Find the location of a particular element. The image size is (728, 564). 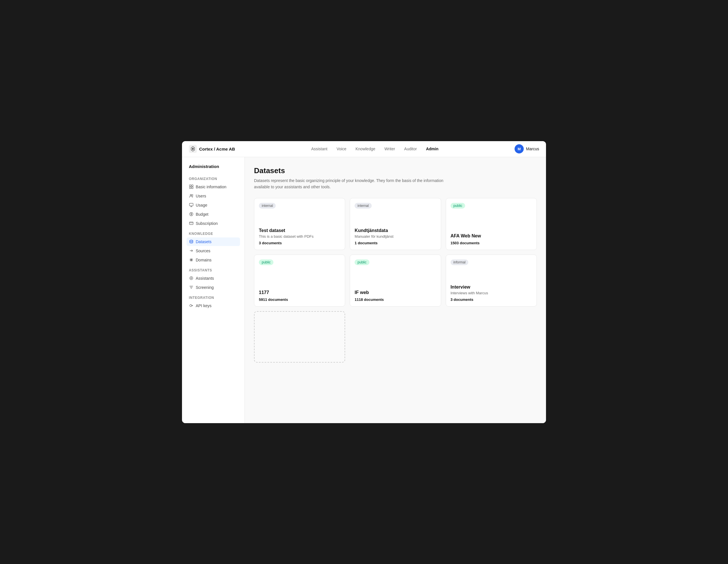

user-area: M Marcus is located at coordinates (527, 149).